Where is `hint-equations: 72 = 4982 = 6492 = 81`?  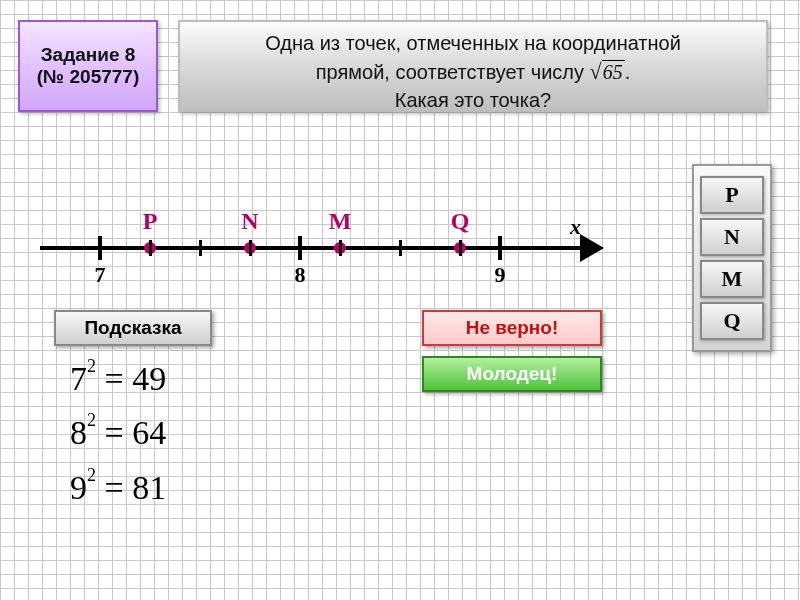
hint-equations: 72 = 4982 = 6492 = 81 is located at coordinates (118, 434).